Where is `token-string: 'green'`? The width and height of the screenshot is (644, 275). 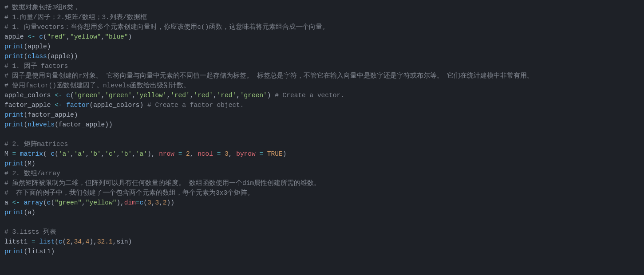
token-string: 'green' is located at coordinates (254, 95).